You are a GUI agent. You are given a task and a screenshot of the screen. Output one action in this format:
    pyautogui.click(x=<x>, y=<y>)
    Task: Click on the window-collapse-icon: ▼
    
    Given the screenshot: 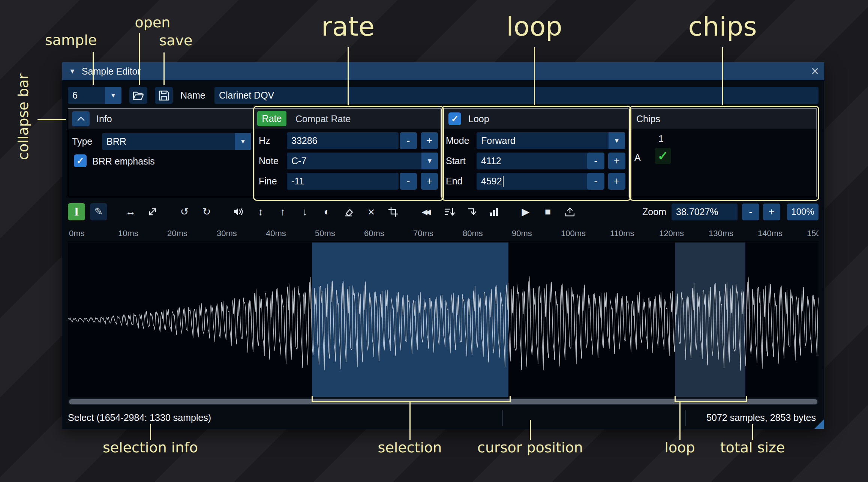 What is the action you would take?
    pyautogui.click(x=72, y=71)
    